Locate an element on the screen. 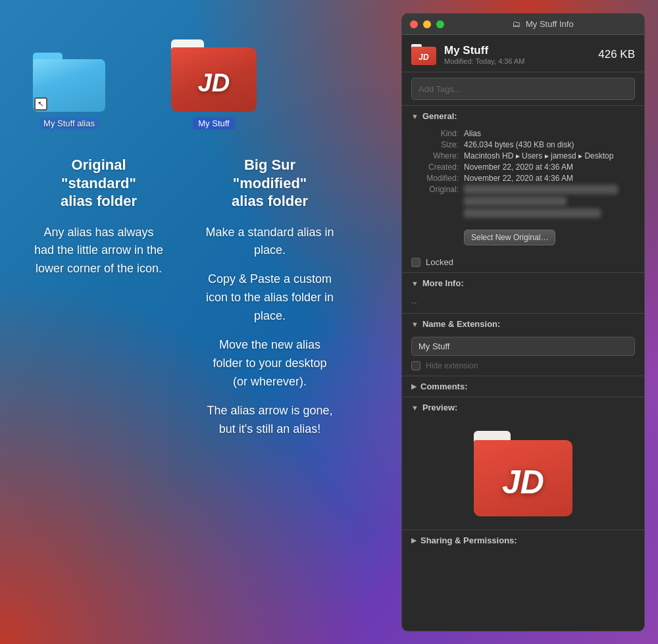  sharing-section: ▶ Sharing & Permissions: is located at coordinates (523, 540).